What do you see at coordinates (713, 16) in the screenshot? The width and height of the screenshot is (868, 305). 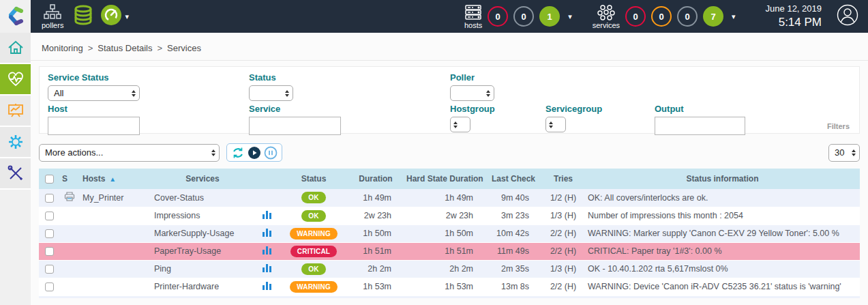 I see `services-ok-badge: 7` at bounding box center [713, 16].